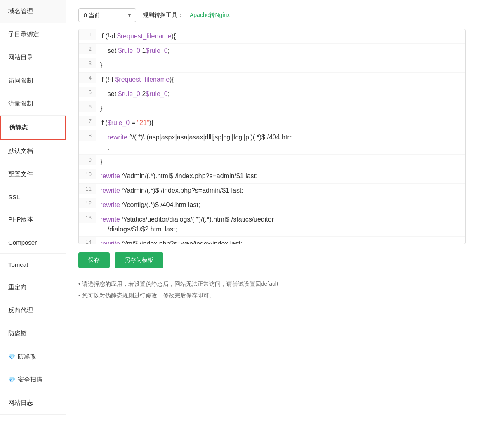 The image size is (478, 448). What do you see at coordinates (272, 162) in the screenshot?
I see `code-line-9: 9 }` at bounding box center [272, 162].